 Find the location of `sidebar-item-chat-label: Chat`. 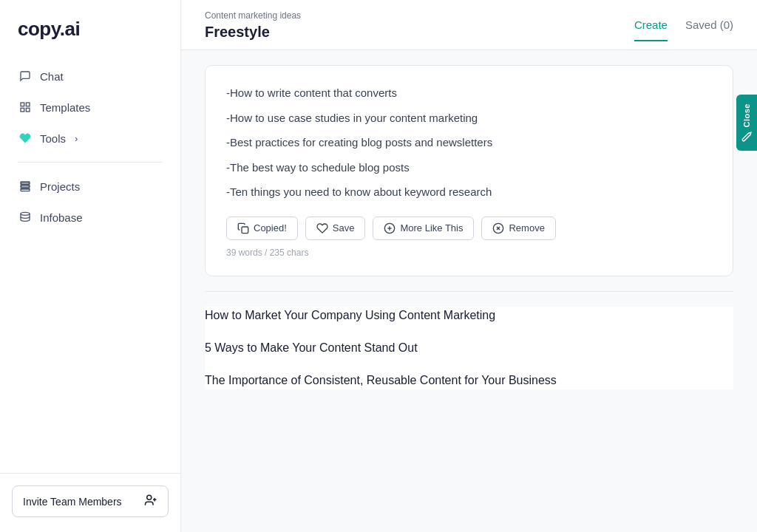

sidebar-item-chat-label: Chat is located at coordinates (52, 77).